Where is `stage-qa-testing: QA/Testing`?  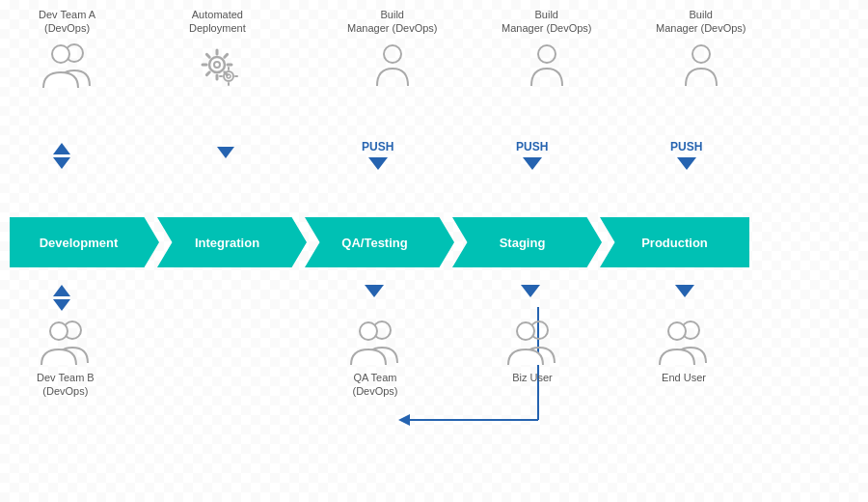 stage-qa-testing: QA/Testing is located at coordinates (380, 242).